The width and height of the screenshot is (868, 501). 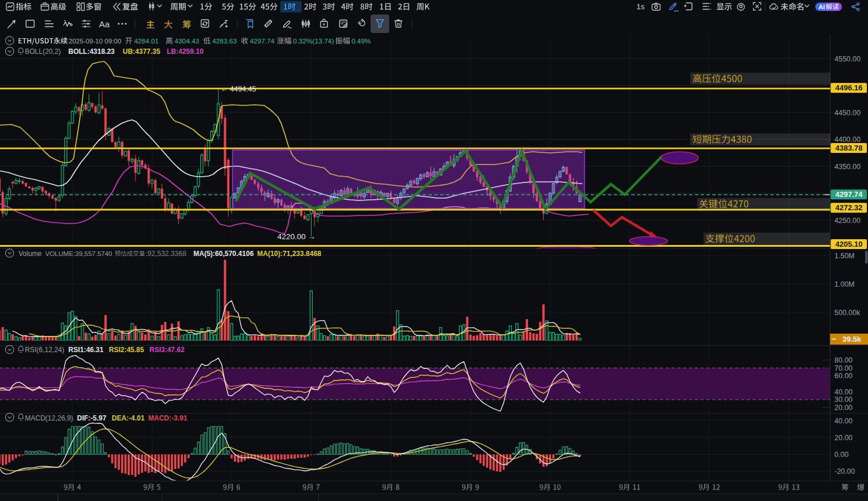 I want to click on svg-text: MA(5):60,570.4106, so click(x=224, y=254).